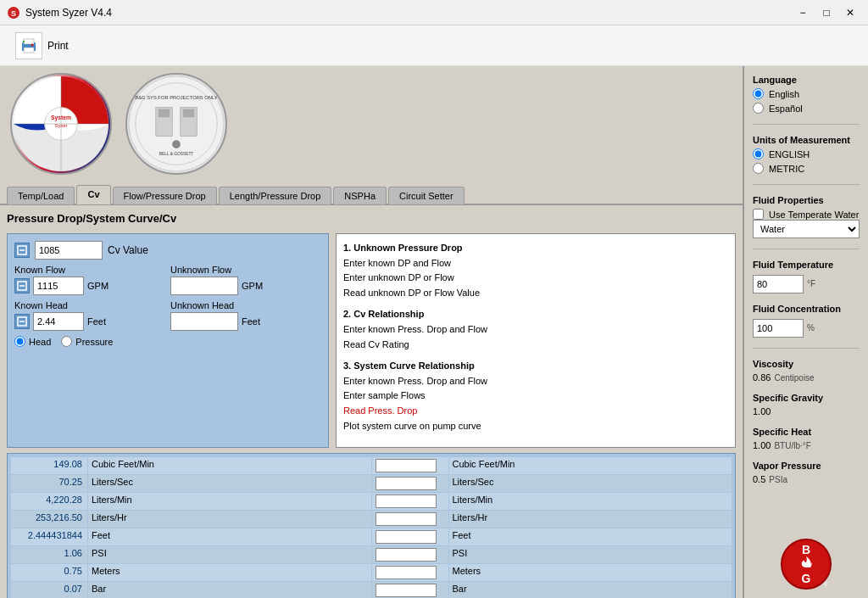 Image resolution: width=868 pixels, height=598 pixels. I want to click on fluid-conc-input, so click(778, 328).